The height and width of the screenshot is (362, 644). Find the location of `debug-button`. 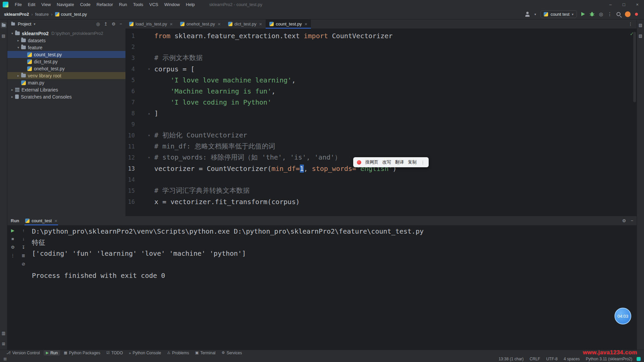

debug-button is located at coordinates (592, 14).